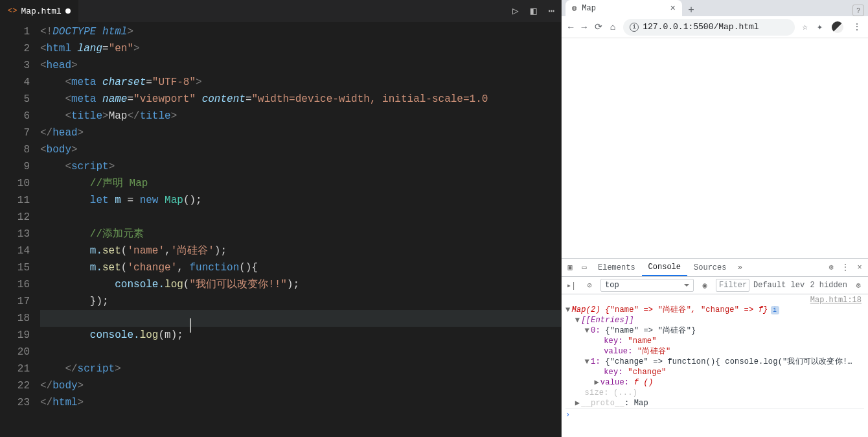 This screenshot has height=437, width=868. What do you see at coordinates (589, 8) in the screenshot?
I see `browser-tab-title: Map` at bounding box center [589, 8].